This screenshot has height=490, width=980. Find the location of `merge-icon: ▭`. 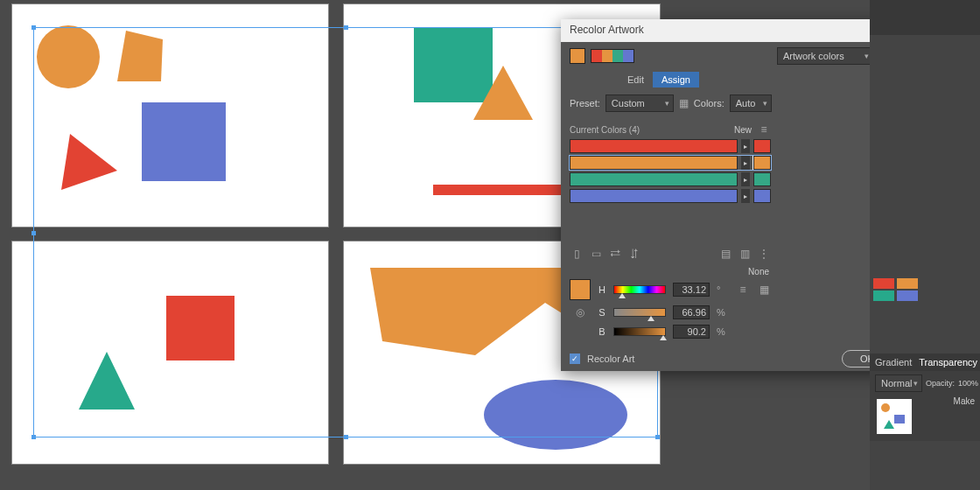

merge-icon: ▭ is located at coordinates (596, 254).